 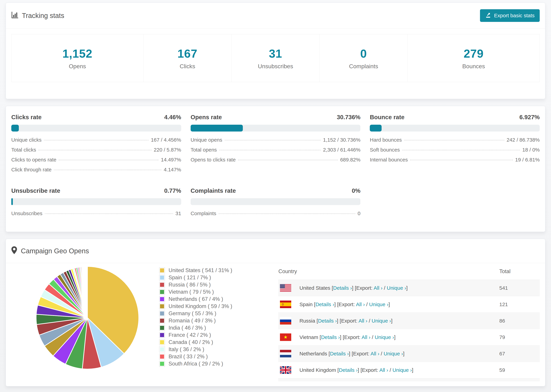 What do you see at coordinates (409, 304) in the screenshot?
I see `geo-row-spain: Spain [Details ›] [Export: All › / Uniqu…` at bounding box center [409, 304].